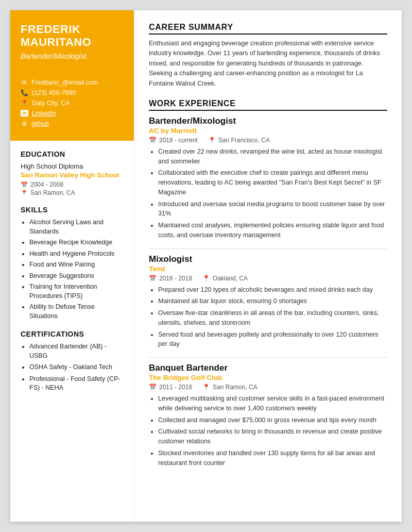 This screenshot has height=532, width=412. Describe the element at coordinates (170, 387) in the screenshot. I see `job-3-years: 📅 2011 - 2016` at that location.